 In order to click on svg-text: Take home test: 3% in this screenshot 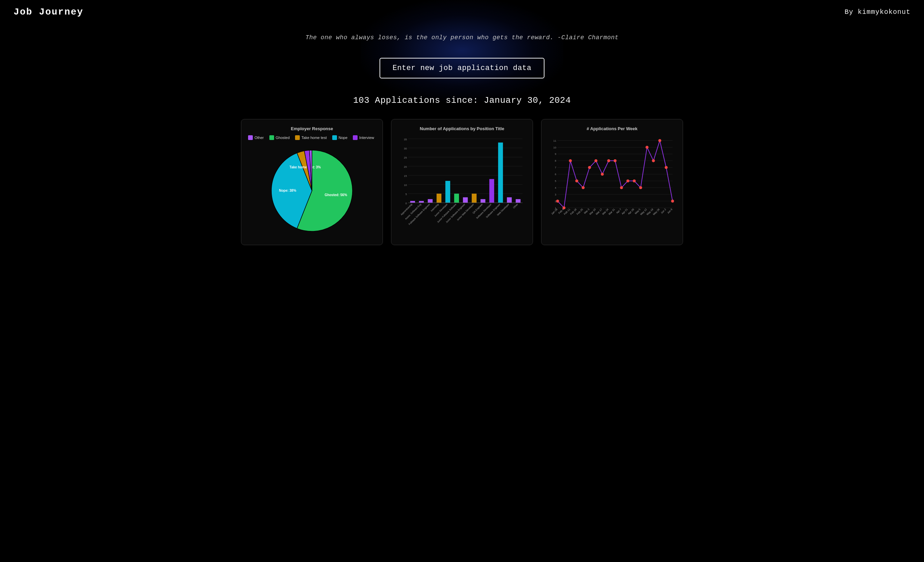, I will do `click(305, 167)`.